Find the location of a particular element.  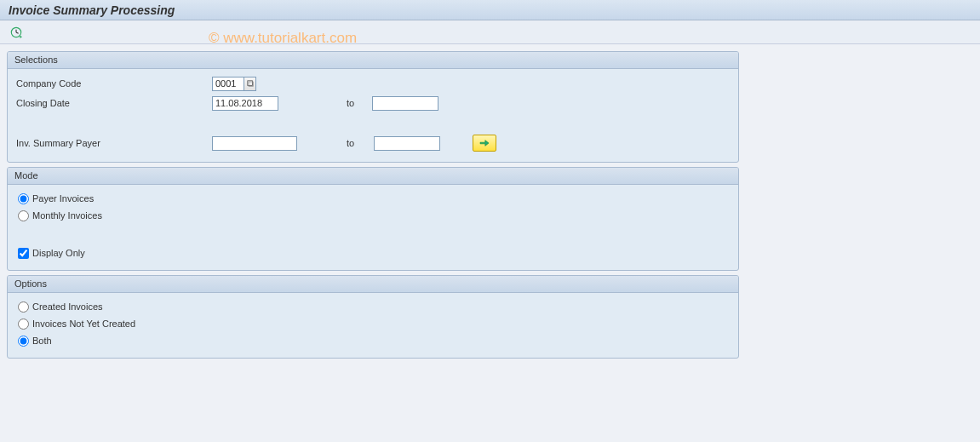

label-display-only: Display Only is located at coordinates (59, 253).